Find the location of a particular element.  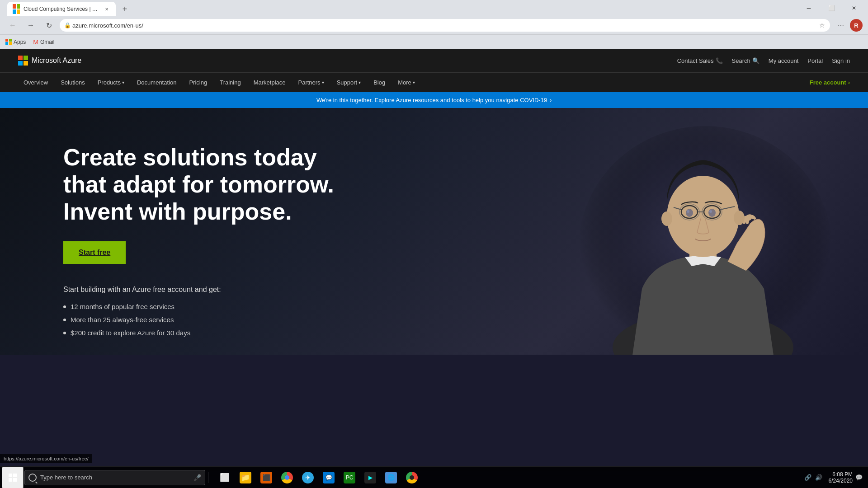

back-button: ← is located at coordinates (13, 25).